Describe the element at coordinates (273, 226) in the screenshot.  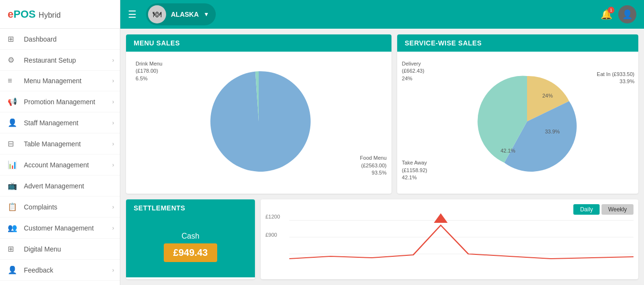
I see `y-axis-labels: £1200 £900` at that location.